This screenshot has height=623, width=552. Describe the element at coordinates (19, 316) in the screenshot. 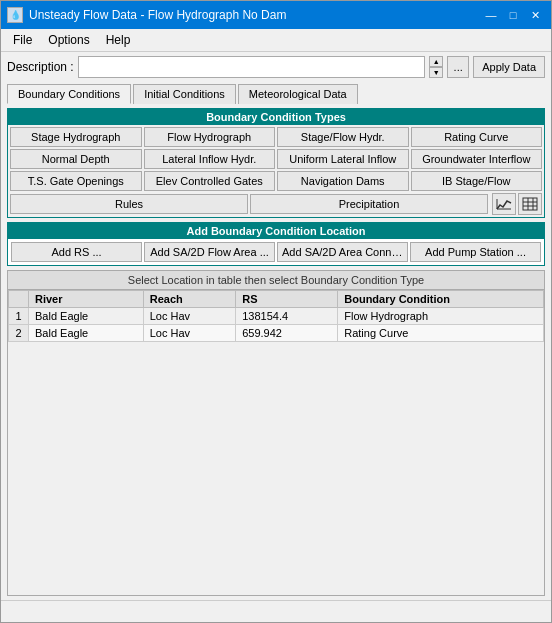

I see `row-1-num: 1` at that location.